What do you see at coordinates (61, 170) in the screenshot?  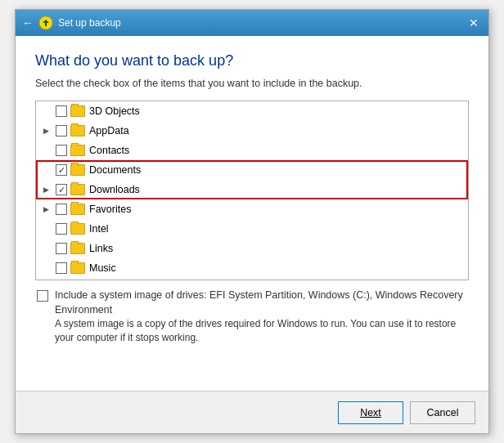 I see `checkbox-documents: ✓` at bounding box center [61, 170].